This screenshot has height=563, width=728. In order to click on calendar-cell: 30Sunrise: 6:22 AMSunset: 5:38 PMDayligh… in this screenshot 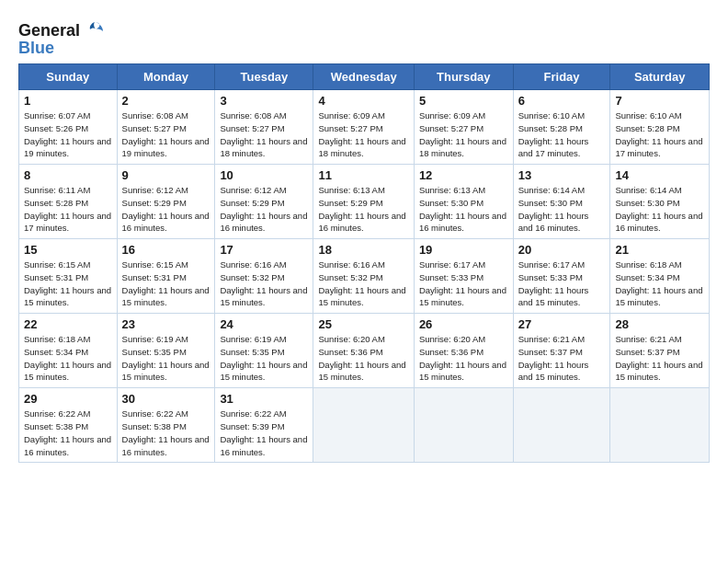, I will do `click(165, 425)`.